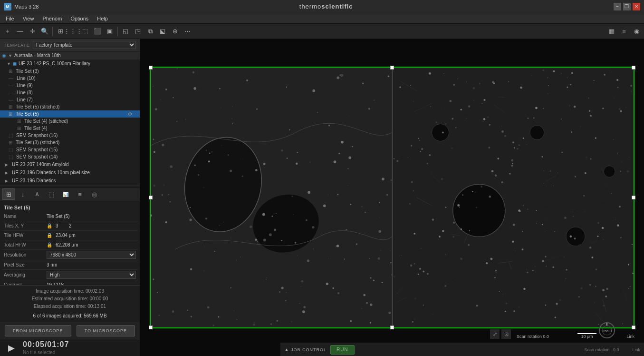 Image resolution: width=644 pixels, height=356 pixels. What do you see at coordinates (70, 157) in the screenshot?
I see `tree-item-snap14: ⬚ SEM Snapshot (14)` at bounding box center [70, 157].